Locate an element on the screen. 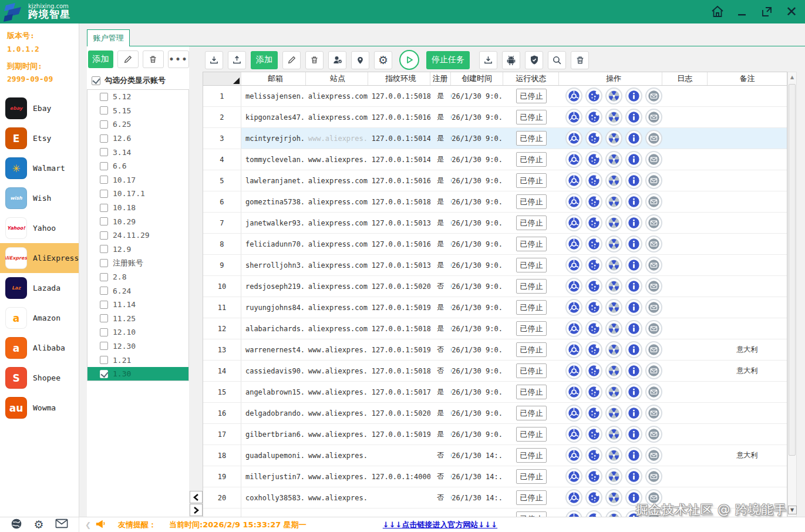 The height and width of the screenshot is (532, 805). category-item-10.18: 10.18 is located at coordinates (138, 208).